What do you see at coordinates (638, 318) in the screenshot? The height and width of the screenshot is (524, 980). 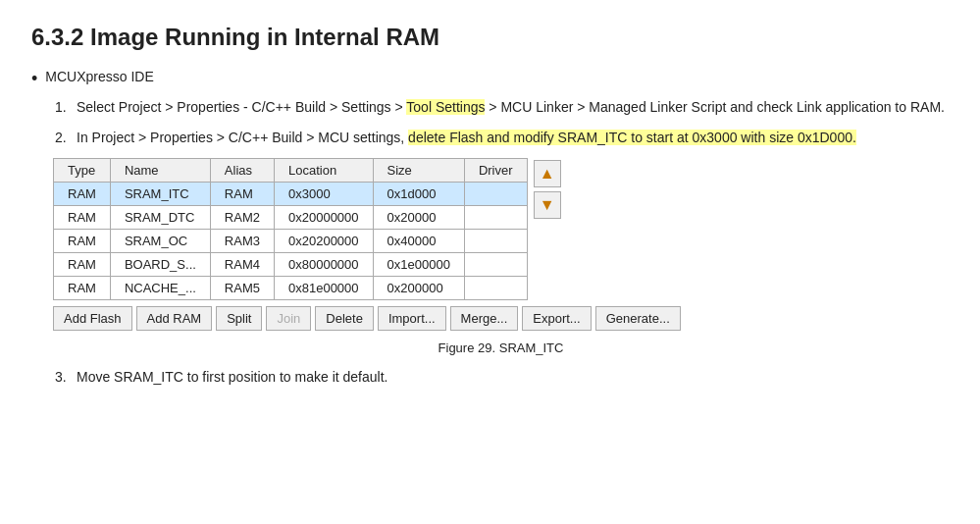 I see `generate-button: Generate...` at bounding box center [638, 318].